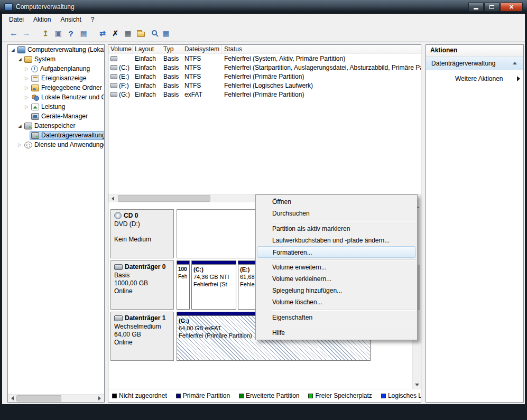 The height and width of the screenshot is (420, 527). I want to click on column-status: Status, so click(321, 49).